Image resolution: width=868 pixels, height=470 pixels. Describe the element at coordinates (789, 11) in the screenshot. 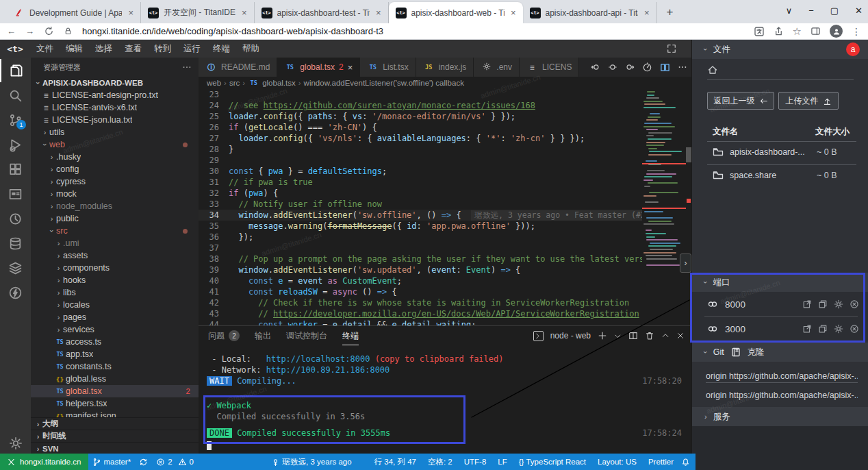

I see `tab-search-chevron: ∨` at that location.